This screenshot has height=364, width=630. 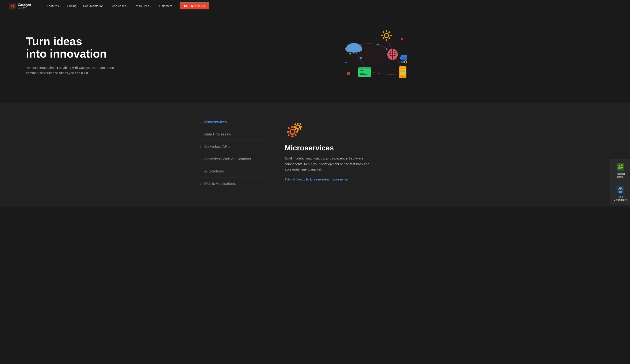 I want to click on hero-subtitle: You can create almost anything with Cata…, so click(x=74, y=70).